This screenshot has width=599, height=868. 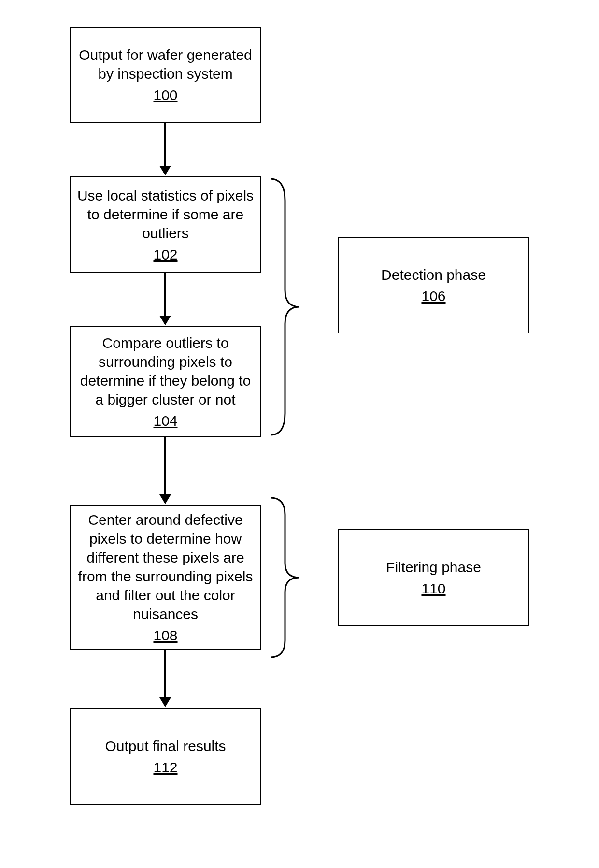 I want to click on box-ref: 108, so click(x=165, y=635).